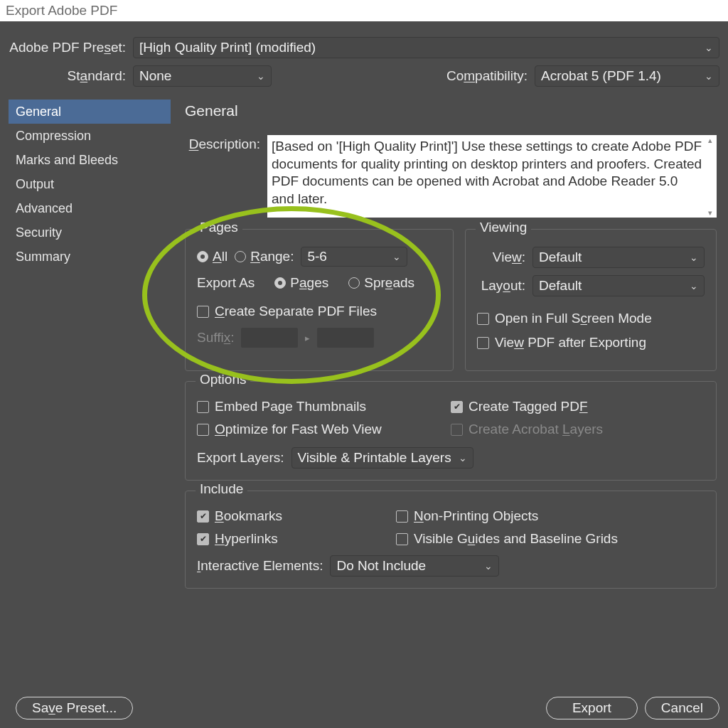  Describe the element at coordinates (427, 48) in the screenshot. I see `preset-dropdown: [High Quality Print] (modified) ⌄` at that location.